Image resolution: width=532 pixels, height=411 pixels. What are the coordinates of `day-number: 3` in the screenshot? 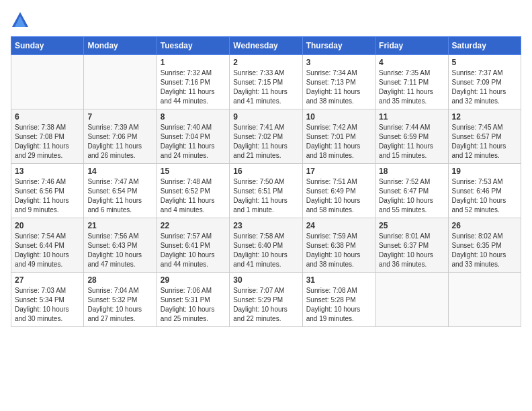 It's located at (339, 62).